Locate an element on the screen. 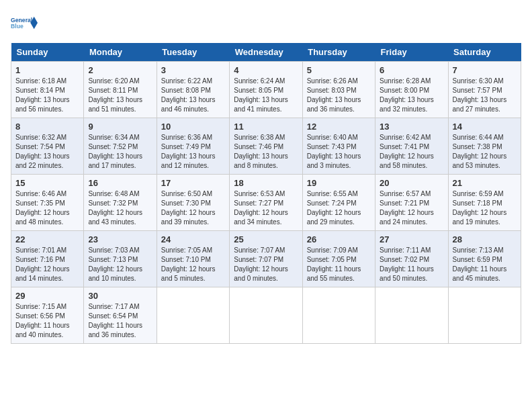  day-number: 29 is located at coordinates (47, 295).